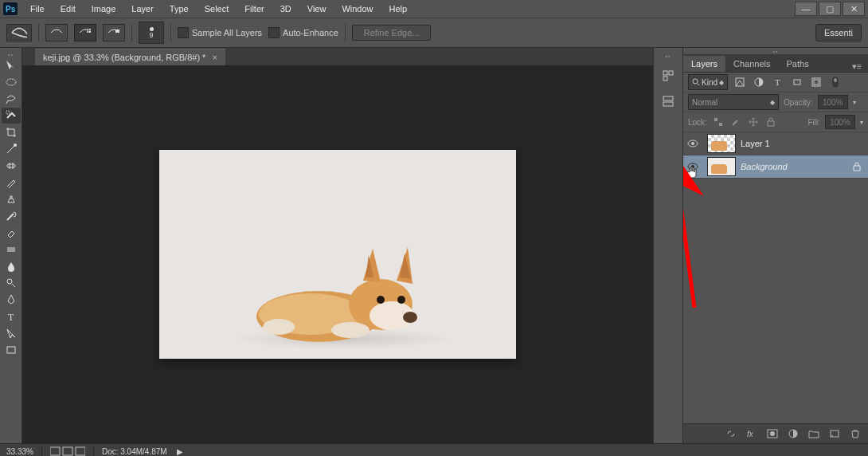  I want to click on options-bar: 9 Sample All Layers Auto-Enhance Refine …, so click(434, 33).